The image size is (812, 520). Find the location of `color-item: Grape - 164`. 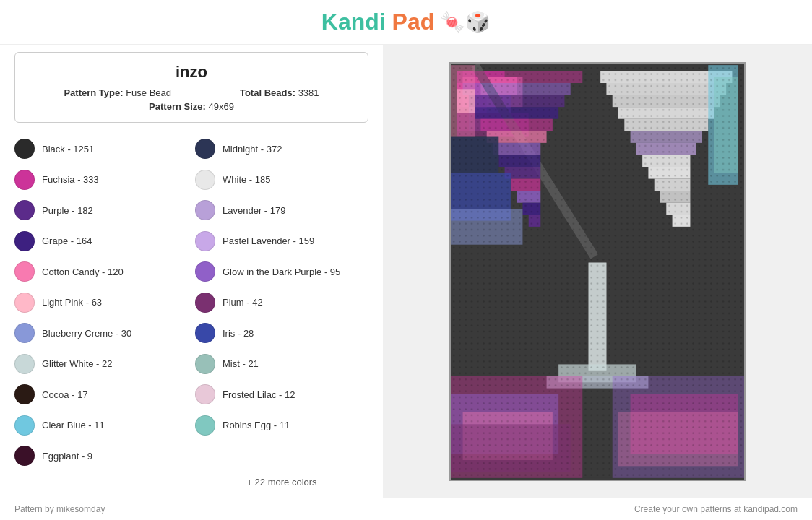

color-item: Grape - 164 is located at coordinates (101, 241).